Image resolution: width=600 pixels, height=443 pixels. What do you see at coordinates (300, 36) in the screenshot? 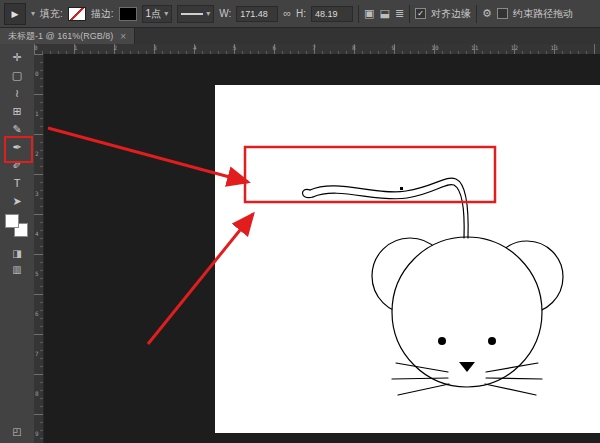
I see `document-tab-bar: 未标题-1 @ 161%(RGB/8) ×` at bounding box center [300, 36].